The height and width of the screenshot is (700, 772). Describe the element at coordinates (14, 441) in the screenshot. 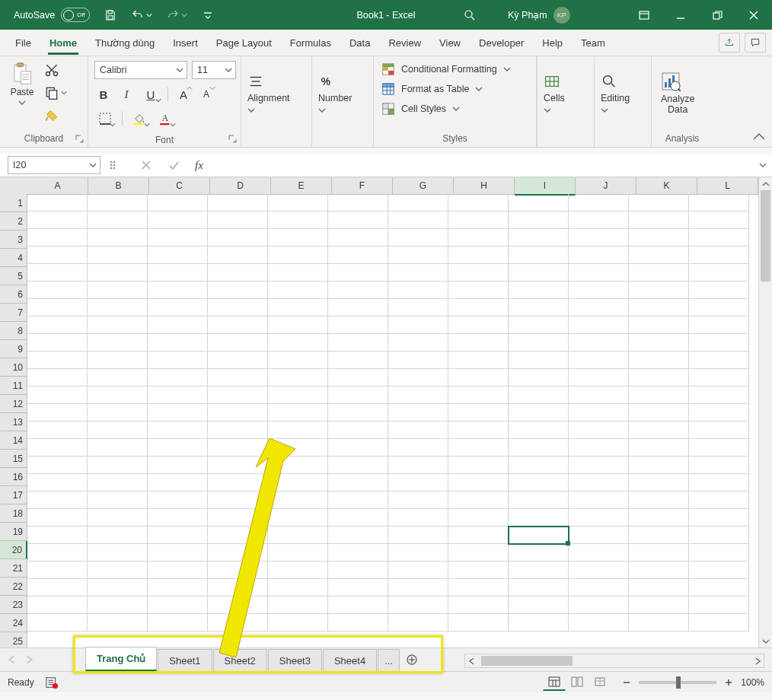

I see `row-header: 14` at that location.